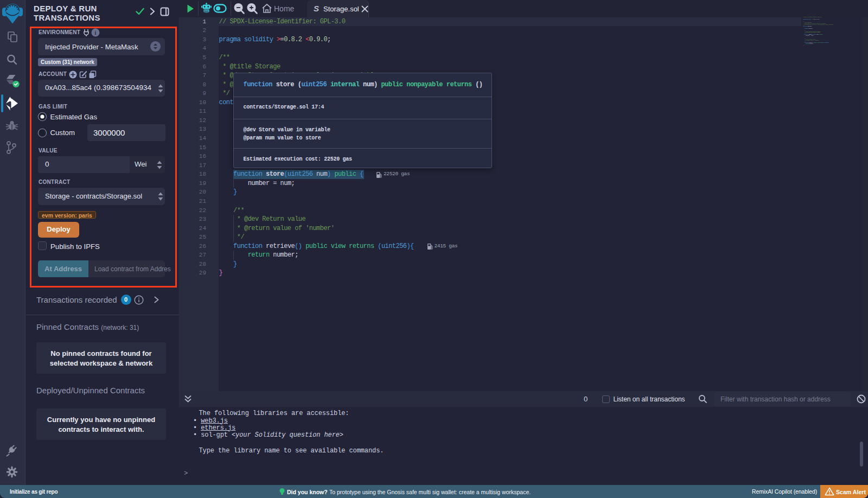 This screenshot has height=498, width=868. What do you see at coordinates (316, 9) in the screenshot?
I see `svg-text: S` at bounding box center [316, 9].